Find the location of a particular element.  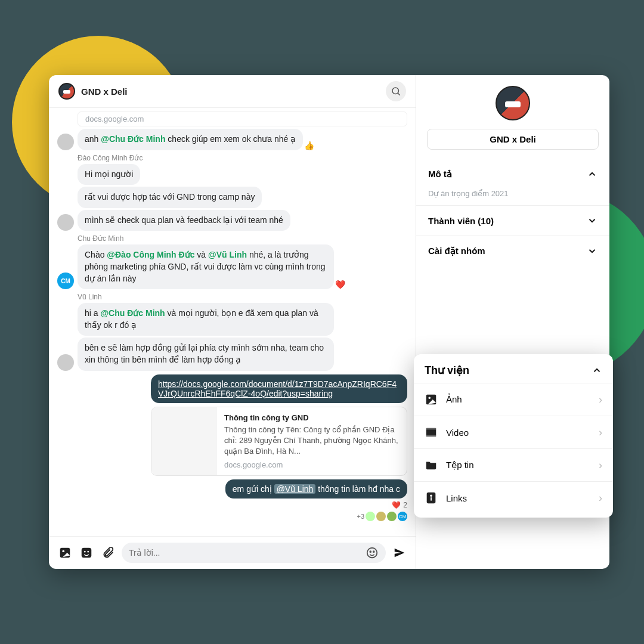

link-icon is located at coordinates (431, 498).